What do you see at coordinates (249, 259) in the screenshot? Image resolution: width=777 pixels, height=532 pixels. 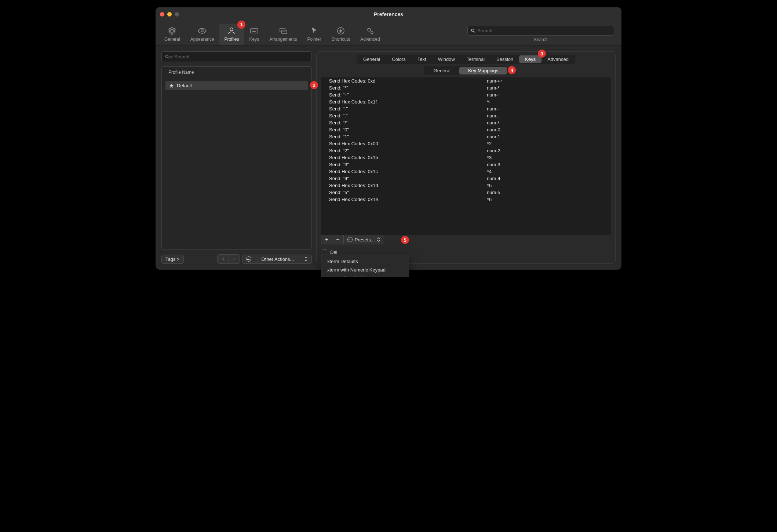 I see `ellipsis-circle-icon: •••` at bounding box center [249, 259].